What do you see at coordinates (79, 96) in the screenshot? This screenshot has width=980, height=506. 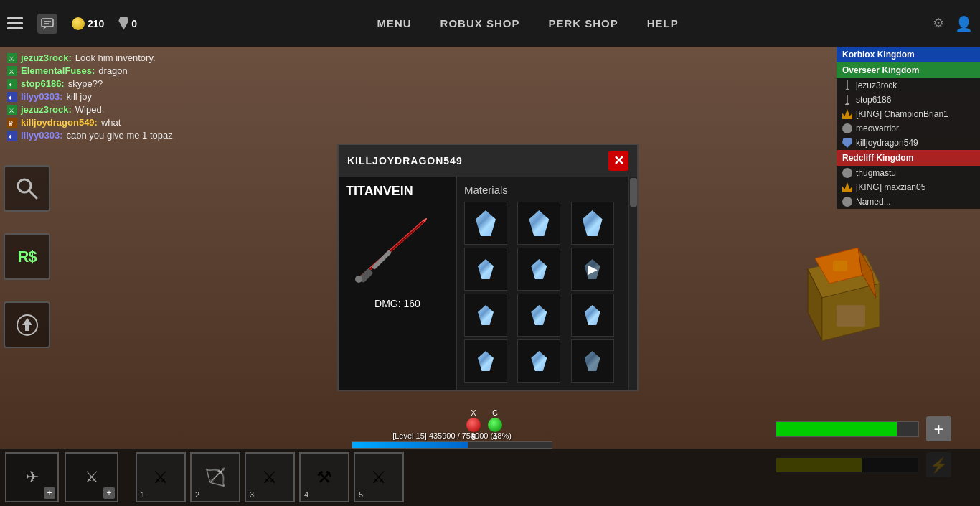 I see `chat-text-4: kill joy` at bounding box center [79, 96].